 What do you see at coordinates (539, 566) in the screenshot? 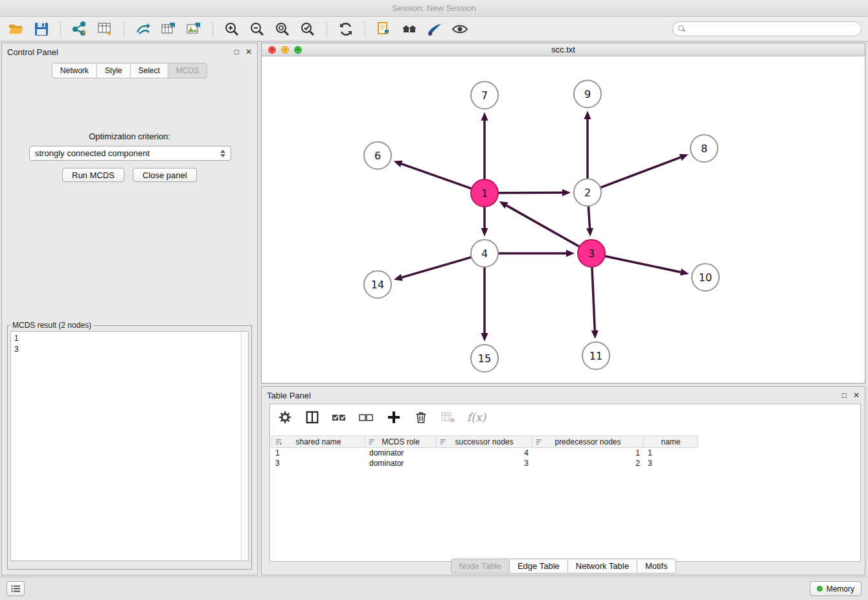
I see `tab-edge-table: Edge Table` at bounding box center [539, 566].